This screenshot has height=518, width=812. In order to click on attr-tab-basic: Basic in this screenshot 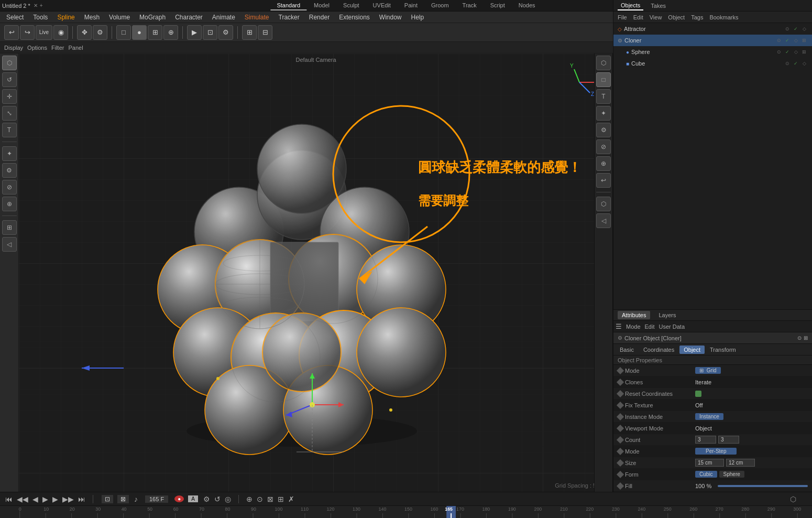, I will do `click(627, 350)`.